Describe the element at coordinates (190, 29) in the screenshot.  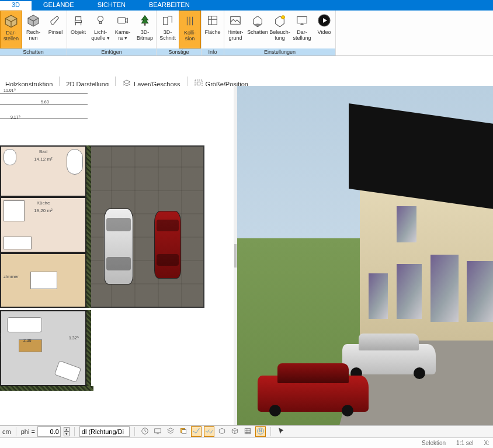
I see `btn-kollision: Kolli- sion` at that location.